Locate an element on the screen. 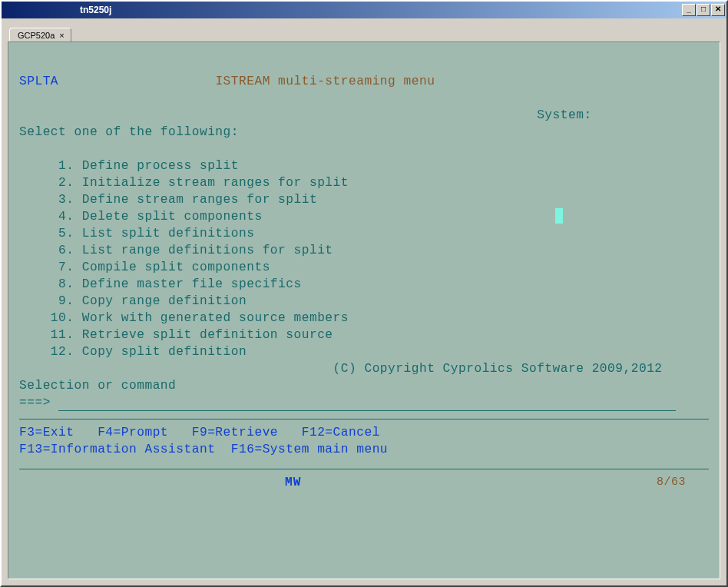 Image resolution: width=728 pixels, height=587 pixels. menu-option: 9. Copy range definition is located at coordinates (364, 301).